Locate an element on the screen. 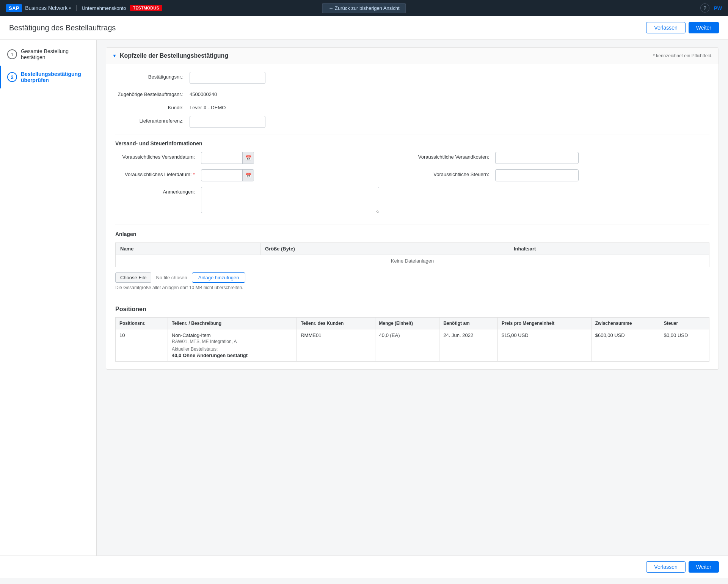 The image size is (728, 584). customer-value: Lever X - DEMO is located at coordinates (208, 106).